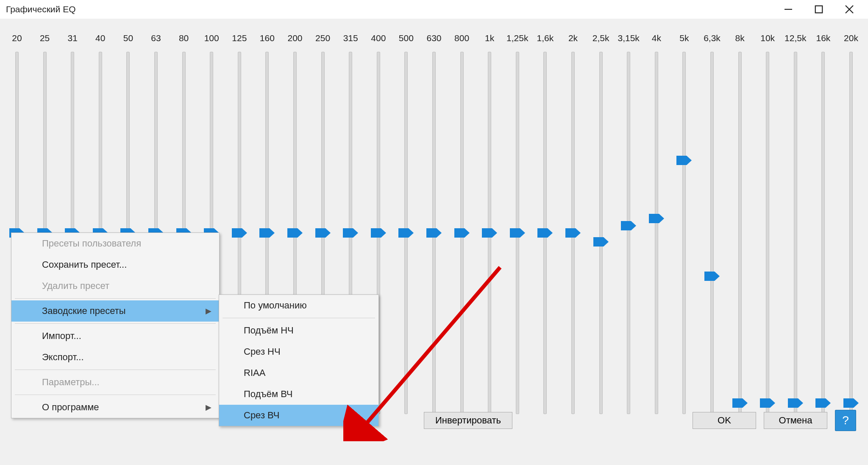  What do you see at coordinates (115, 286) in the screenshot?
I see `menu-delete-preset: Удалить пресет` at bounding box center [115, 286].